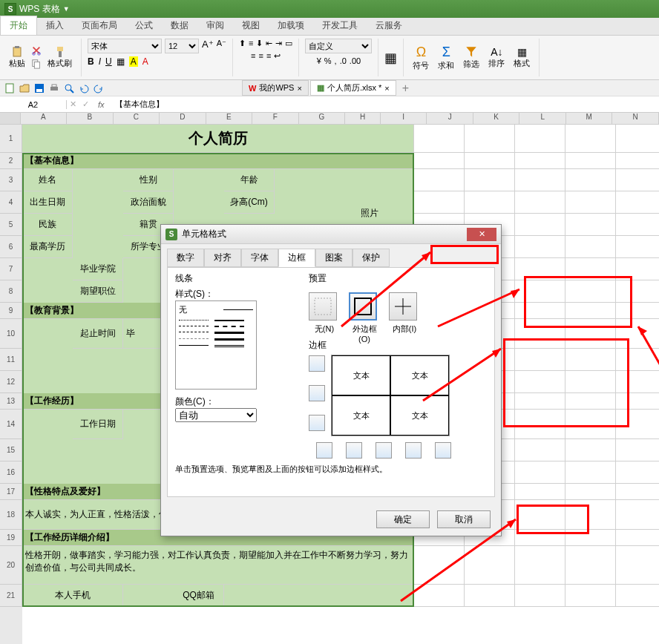 The height and width of the screenshot is (644, 659). I want to click on col-header: N, so click(635, 119).